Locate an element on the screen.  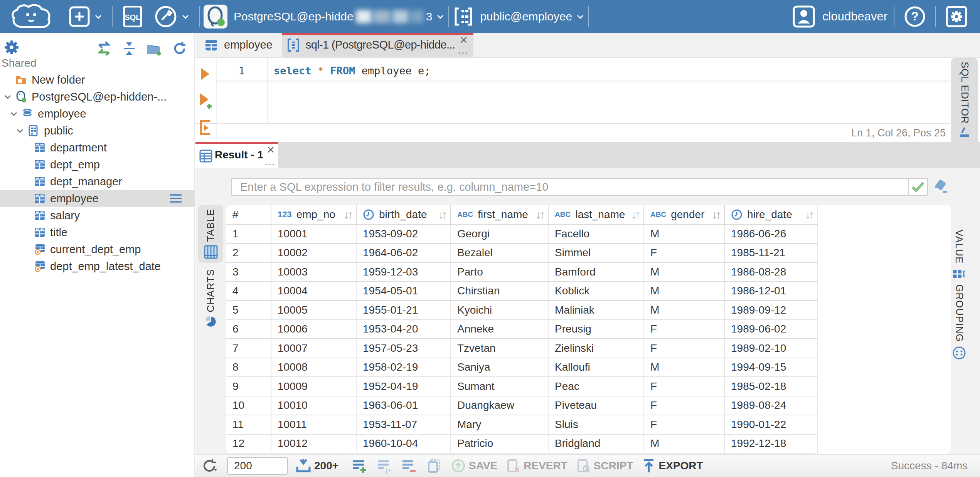
data-cell: 1992-12-18 is located at coordinates (771, 444).